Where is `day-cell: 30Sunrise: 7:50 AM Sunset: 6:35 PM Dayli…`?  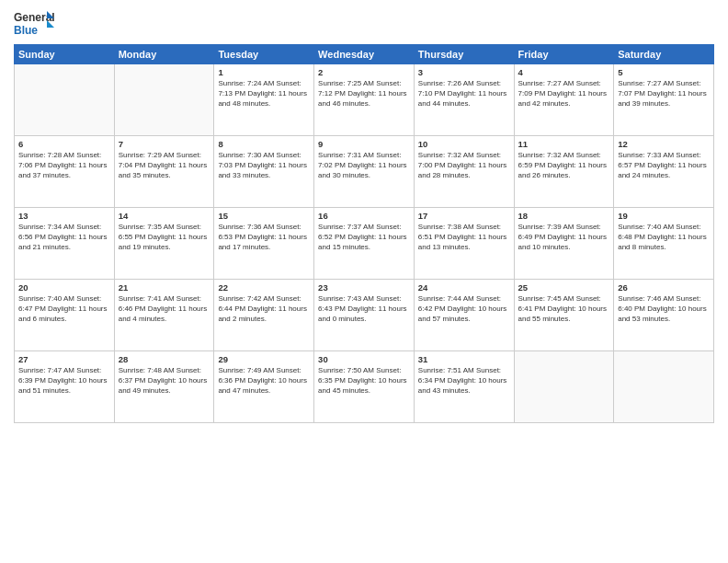
day-cell: 30Sunrise: 7:50 AM Sunset: 6:35 PM Dayli… is located at coordinates (364, 387).